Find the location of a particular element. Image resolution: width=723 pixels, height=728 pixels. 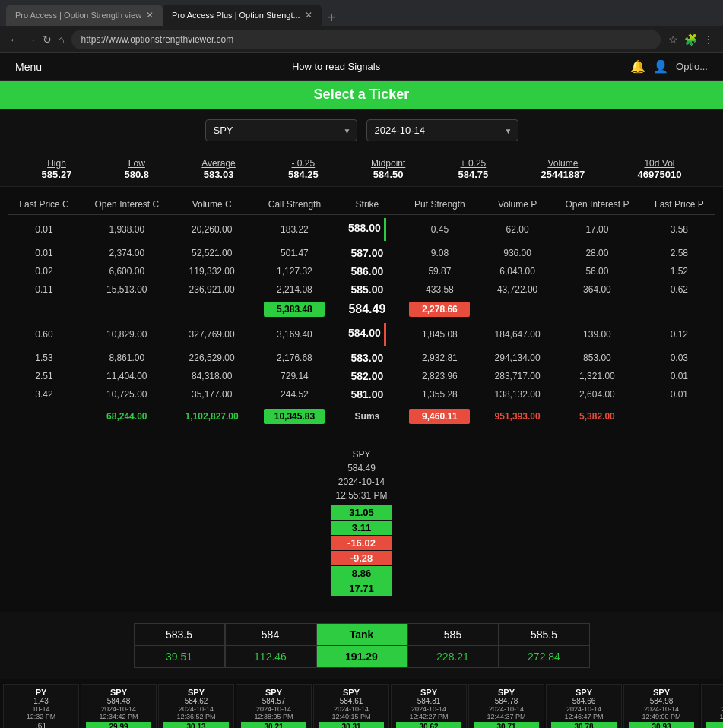

oip-cell: 139.00 is located at coordinates (598, 334).